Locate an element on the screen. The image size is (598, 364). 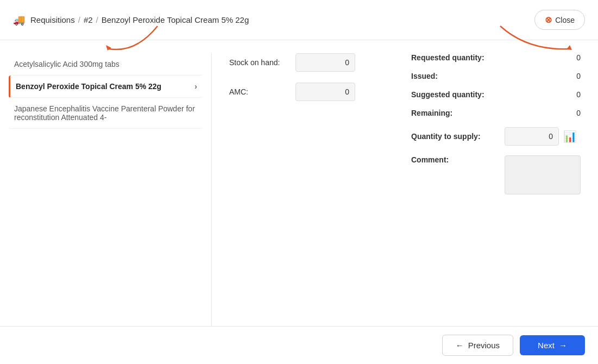
list-item-2: Japanese Encephalitis Vaccine Parenteral… is located at coordinates (105, 113).